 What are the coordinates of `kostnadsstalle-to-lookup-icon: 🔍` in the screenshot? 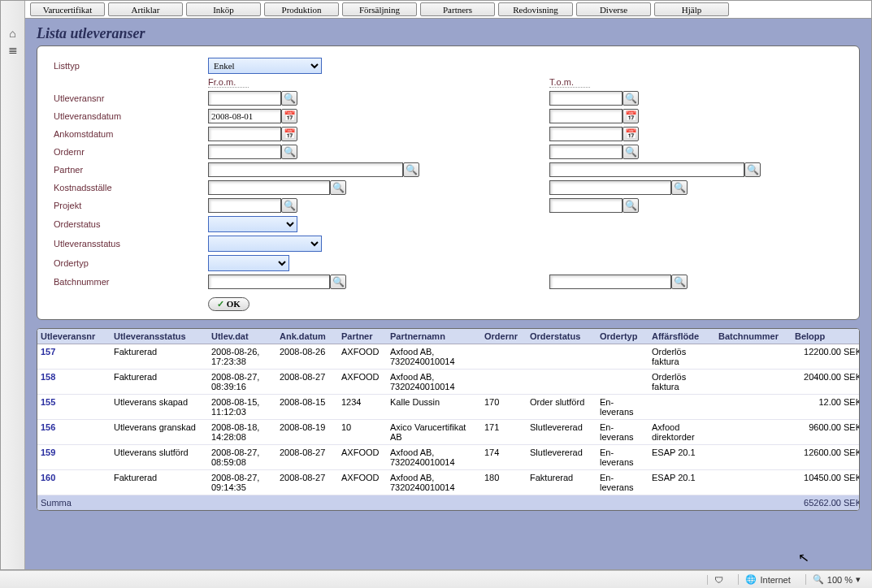 It's located at (679, 188).